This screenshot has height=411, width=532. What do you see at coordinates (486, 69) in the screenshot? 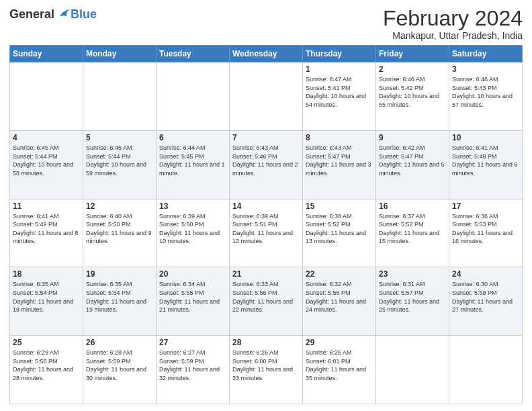
I see `day-number: 3` at bounding box center [486, 69].